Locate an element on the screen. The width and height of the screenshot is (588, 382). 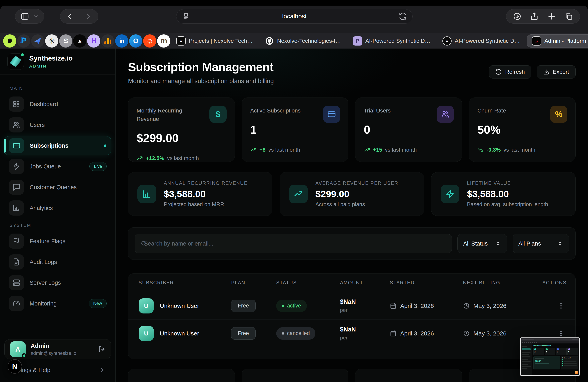
tab-synthetic-data-1: AI-Powered Synthetic D… is located at coordinates (392, 41).